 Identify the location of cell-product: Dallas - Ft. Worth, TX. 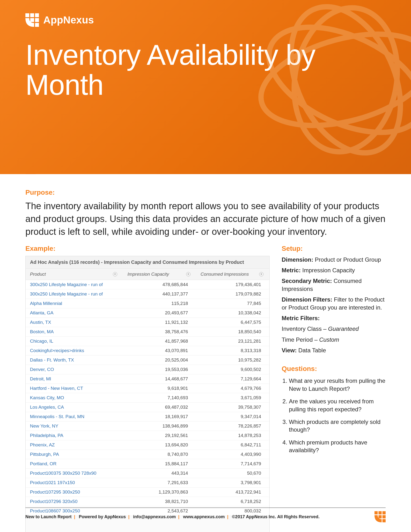
(74, 360).